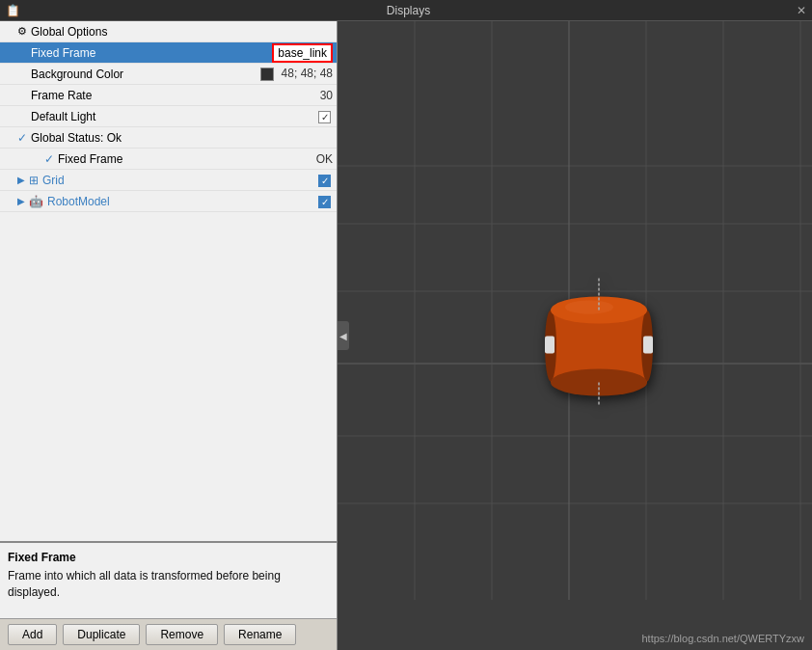  Describe the element at coordinates (149, 53) in the screenshot. I see `fixed-frame-label: Fixed Frame` at that location.